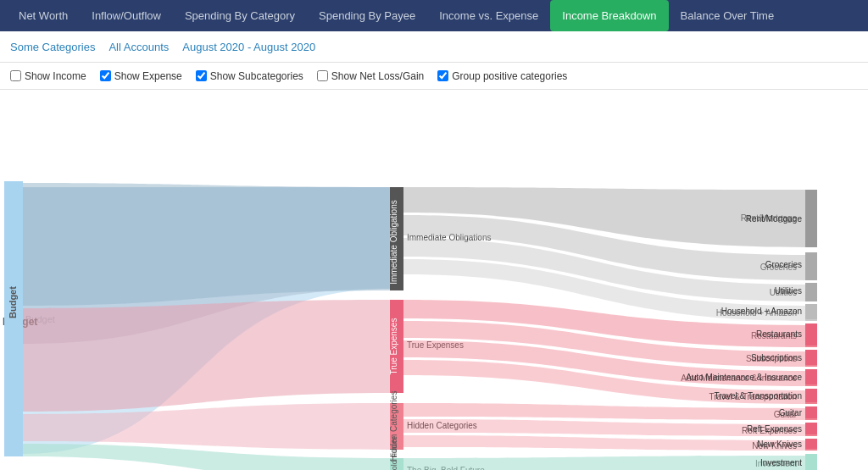 This screenshot has height=470, width=868. Describe the element at coordinates (604, 412) in the screenshot. I see `flow-hidden-guitar` at that location.